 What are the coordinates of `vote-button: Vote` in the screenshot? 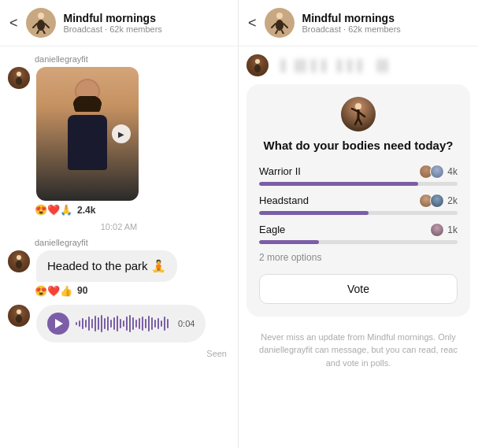 It's located at (358, 289).